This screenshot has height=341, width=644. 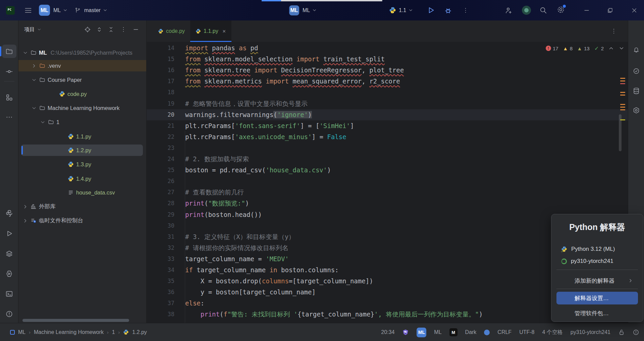 What do you see at coordinates (622, 332) in the screenshot?
I see `lock-open-icon` at bounding box center [622, 332].